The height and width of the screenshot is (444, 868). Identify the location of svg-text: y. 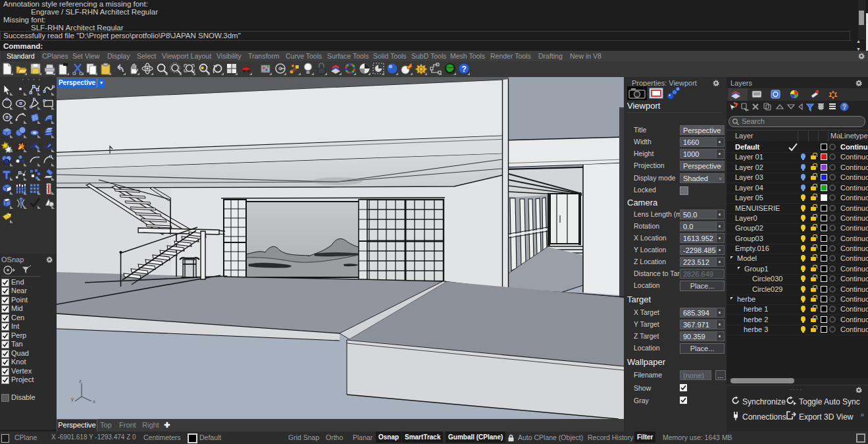
(72, 399).